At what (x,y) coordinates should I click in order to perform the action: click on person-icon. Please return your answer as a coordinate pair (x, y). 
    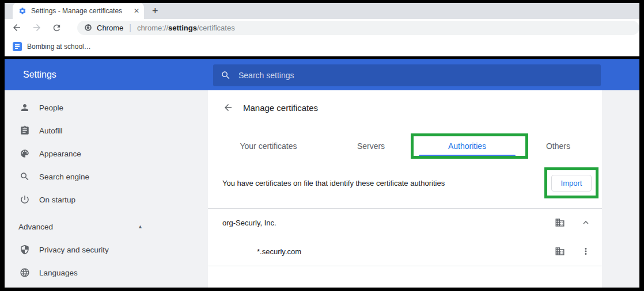
    Looking at the image, I should click on (25, 108).